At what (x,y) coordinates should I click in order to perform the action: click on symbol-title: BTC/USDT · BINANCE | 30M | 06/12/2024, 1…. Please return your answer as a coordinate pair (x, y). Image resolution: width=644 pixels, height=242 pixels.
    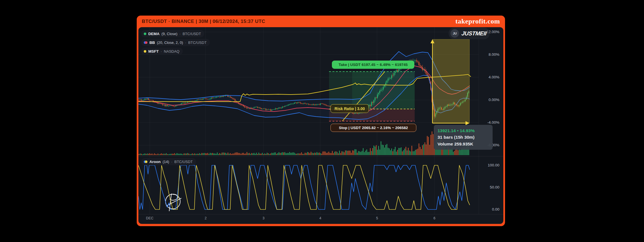
    Looking at the image, I should click on (203, 22).